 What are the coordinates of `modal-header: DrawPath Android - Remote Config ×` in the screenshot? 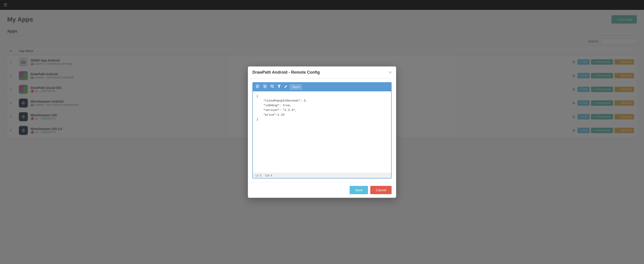 It's located at (322, 72).